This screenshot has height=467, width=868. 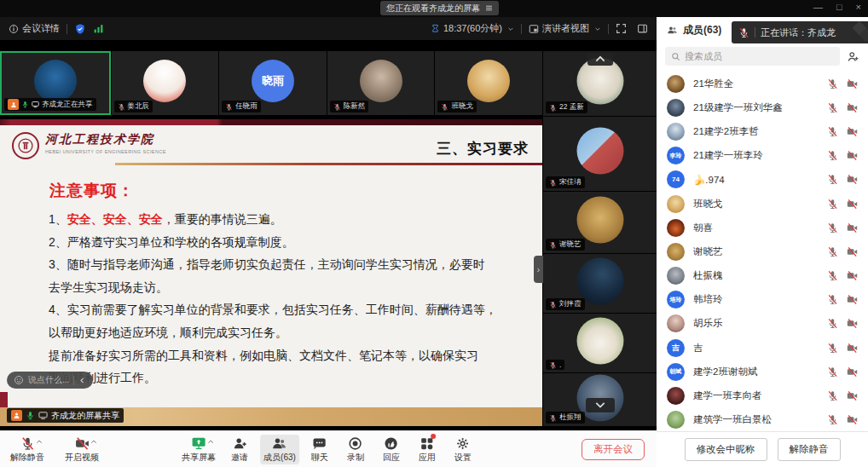 What do you see at coordinates (564, 29) in the screenshot?
I see `view-mode-dropdown: 演讲者视图` at bounding box center [564, 29].